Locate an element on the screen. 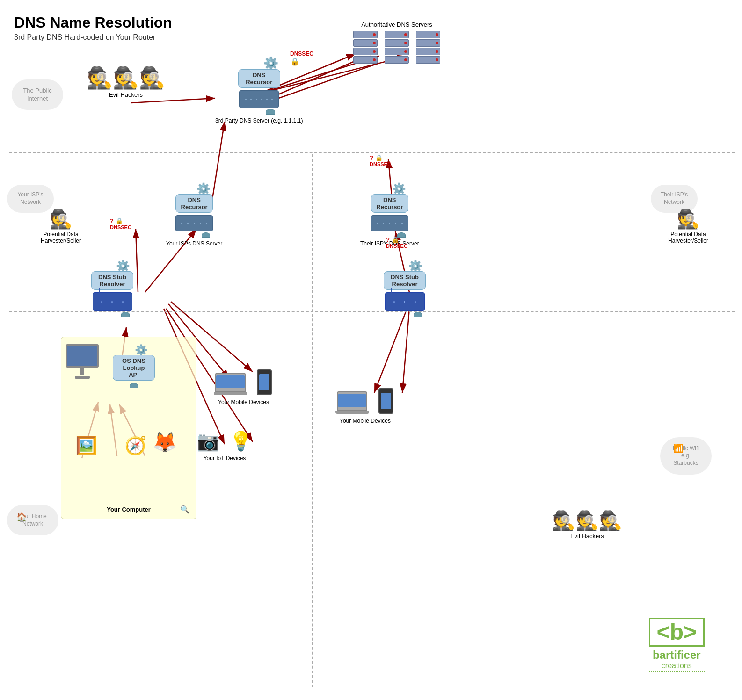 The image size is (742, 700). hacker-1: 🕵 is located at coordinates (100, 78).